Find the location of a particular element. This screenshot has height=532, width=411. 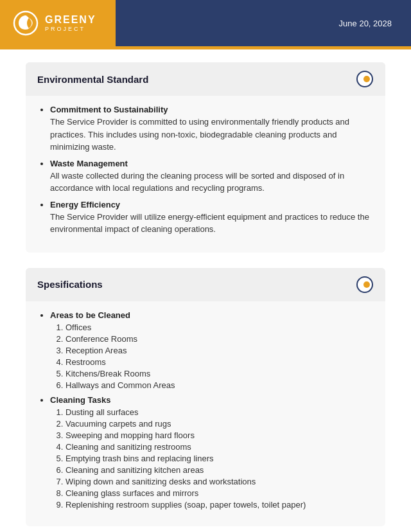

header-date: June 20, 2028 is located at coordinates (375, 23).